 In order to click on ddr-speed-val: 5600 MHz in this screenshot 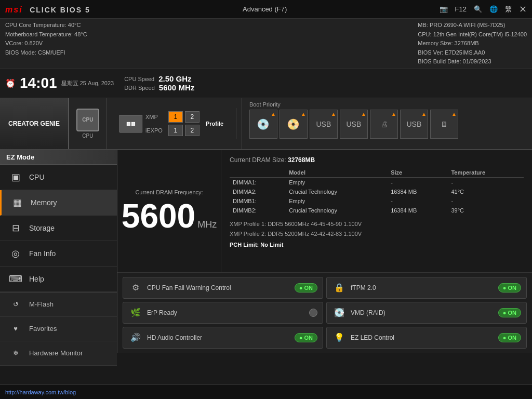, I will do `click(177, 87)`.